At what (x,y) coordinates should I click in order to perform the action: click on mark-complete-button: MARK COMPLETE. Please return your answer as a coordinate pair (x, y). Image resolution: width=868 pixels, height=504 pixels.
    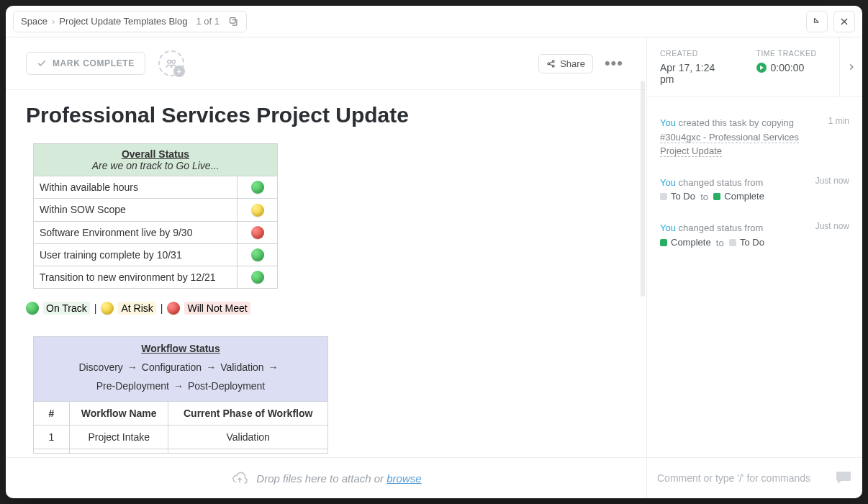
    Looking at the image, I should click on (86, 63).